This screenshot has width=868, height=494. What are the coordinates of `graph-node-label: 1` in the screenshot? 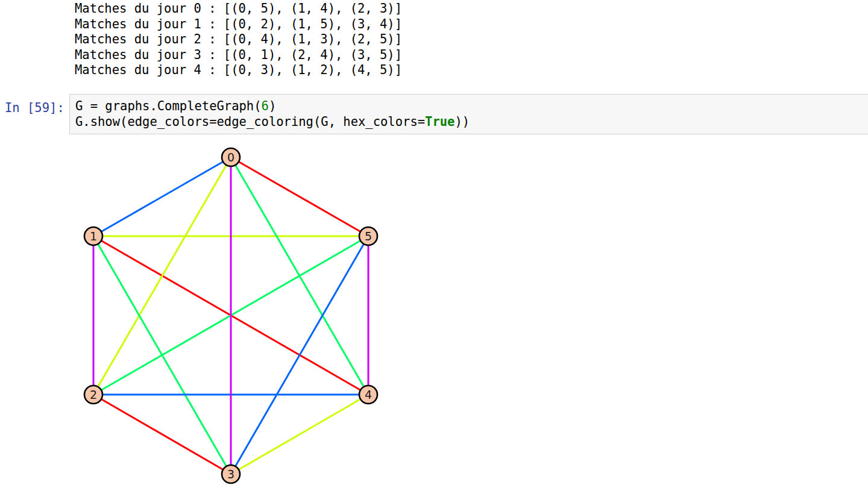 It's located at (93, 236).